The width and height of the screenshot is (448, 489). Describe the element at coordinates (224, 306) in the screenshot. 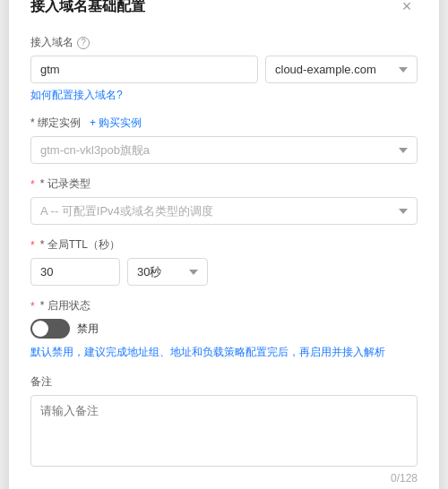

I see `enable-label: * * 启用状态` at that location.